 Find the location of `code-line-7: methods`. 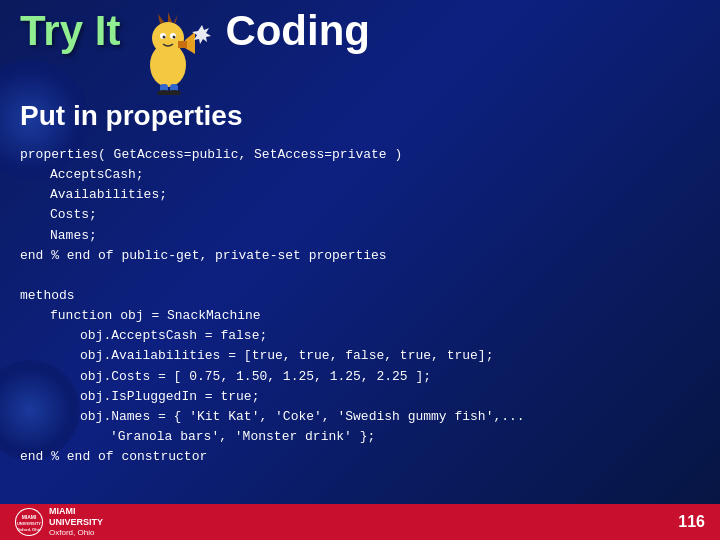

code-line-7: methods is located at coordinates (360, 296).